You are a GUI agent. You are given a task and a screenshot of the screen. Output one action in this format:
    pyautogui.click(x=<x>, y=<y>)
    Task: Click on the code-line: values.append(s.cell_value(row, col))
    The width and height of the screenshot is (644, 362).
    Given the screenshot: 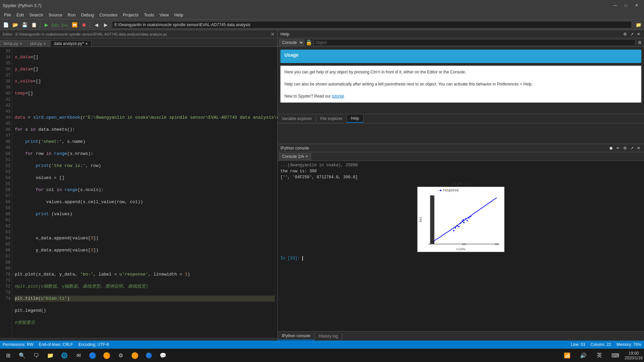 What is the action you would take?
    pyautogui.click(x=145, y=202)
    